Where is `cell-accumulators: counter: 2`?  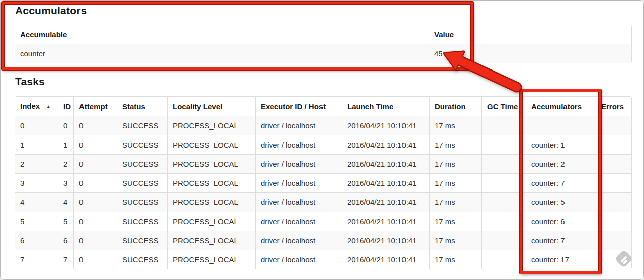
cell-accumulators: counter: 2 is located at coordinates (560, 164).